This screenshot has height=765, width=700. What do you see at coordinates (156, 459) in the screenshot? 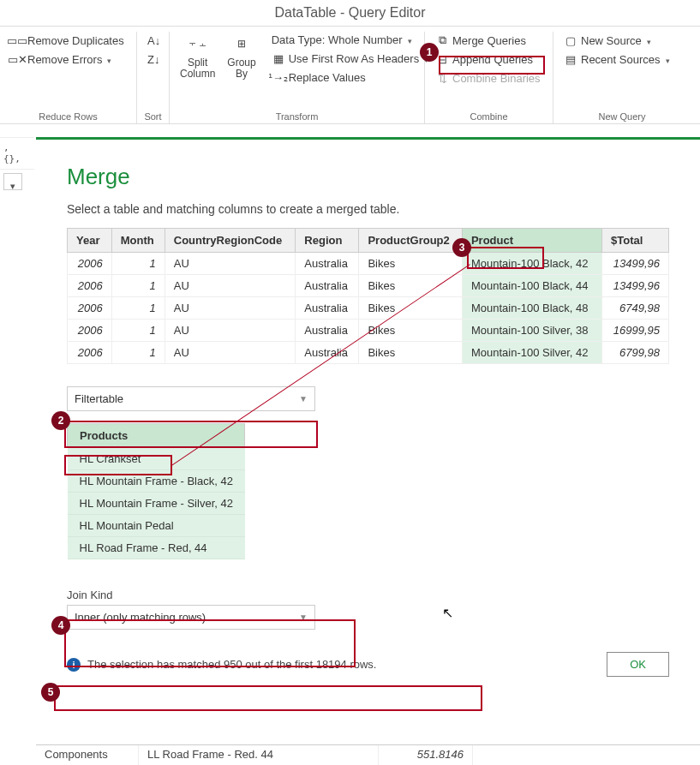
I see `table-row: HL Crankset` at bounding box center [156, 459].